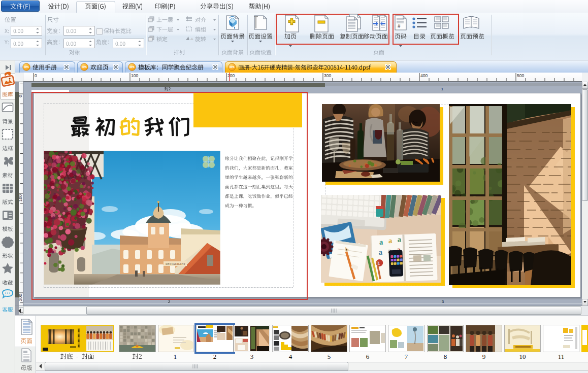 The image size is (588, 373). What do you see at coordinates (176, 264) in the screenshot?
I see `svg-text: RESTAURANT` at bounding box center [176, 264].